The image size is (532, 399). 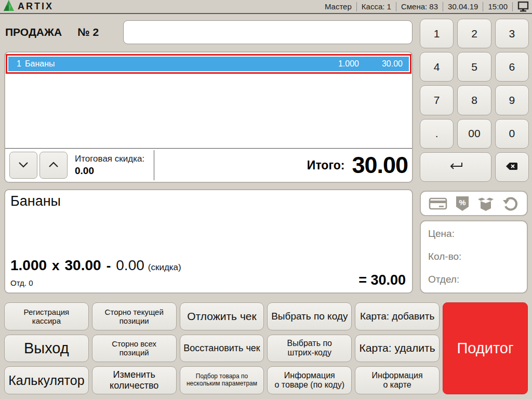 I want to click on receipt-total-label: Итого:, so click(x=326, y=165).